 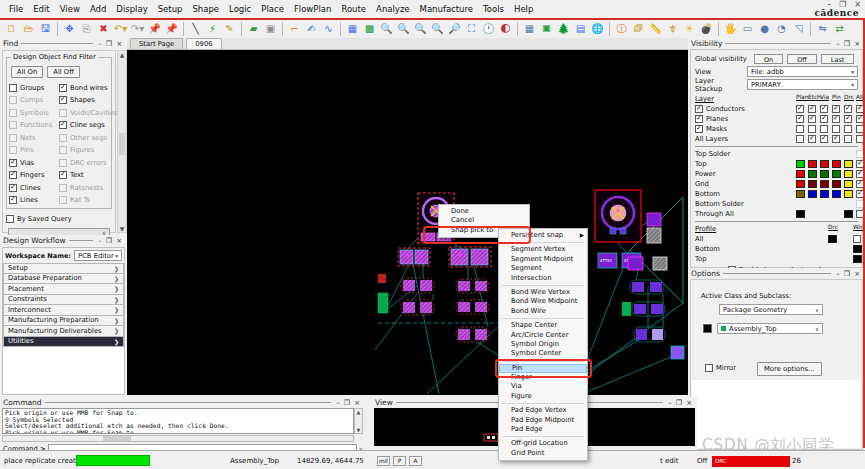 I want to click on groups-checkbox, so click(x=13, y=88).